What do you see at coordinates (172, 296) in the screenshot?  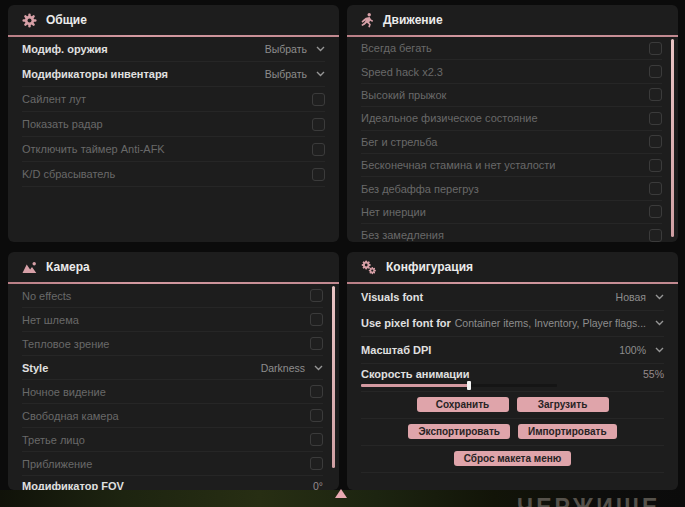 I see `setting-row: No effects` at bounding box center [172, 296].